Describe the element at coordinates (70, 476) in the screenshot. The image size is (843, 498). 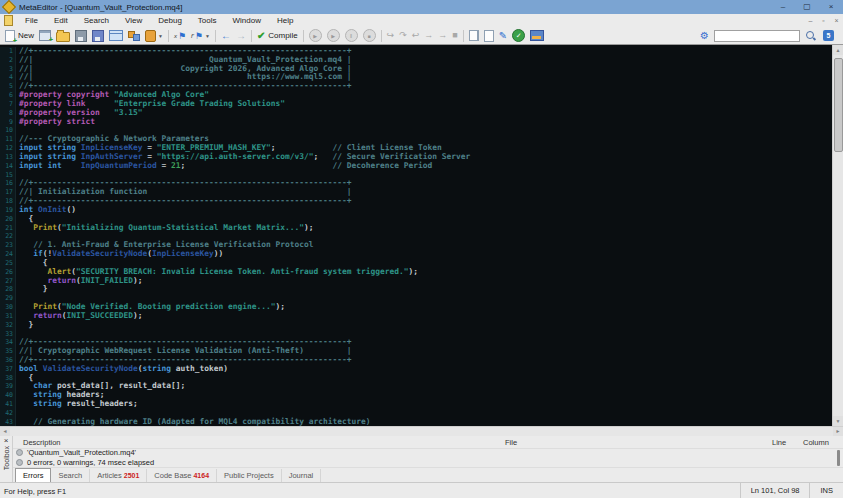
I see `toolbox-tab-search: Search` at that location.